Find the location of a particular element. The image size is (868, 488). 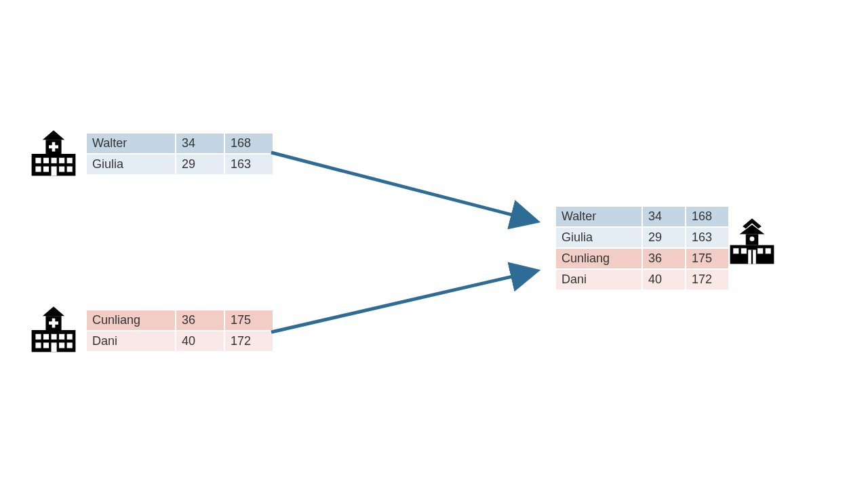

merged-table: Walter 34 168 Giulia 29 163 Cunliang 36 … is located at coordinates (642, 248).